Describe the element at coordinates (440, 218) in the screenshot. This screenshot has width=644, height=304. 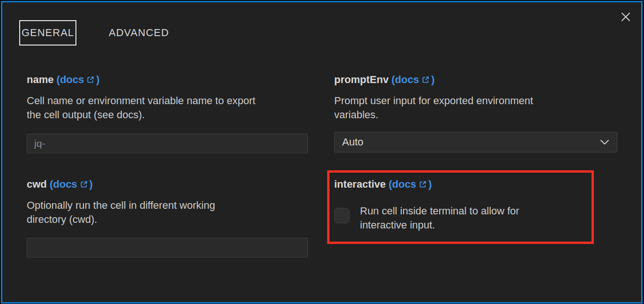
I see `interactive-checkbox-label: Run cell inside terminal to allow for in…` at that location.